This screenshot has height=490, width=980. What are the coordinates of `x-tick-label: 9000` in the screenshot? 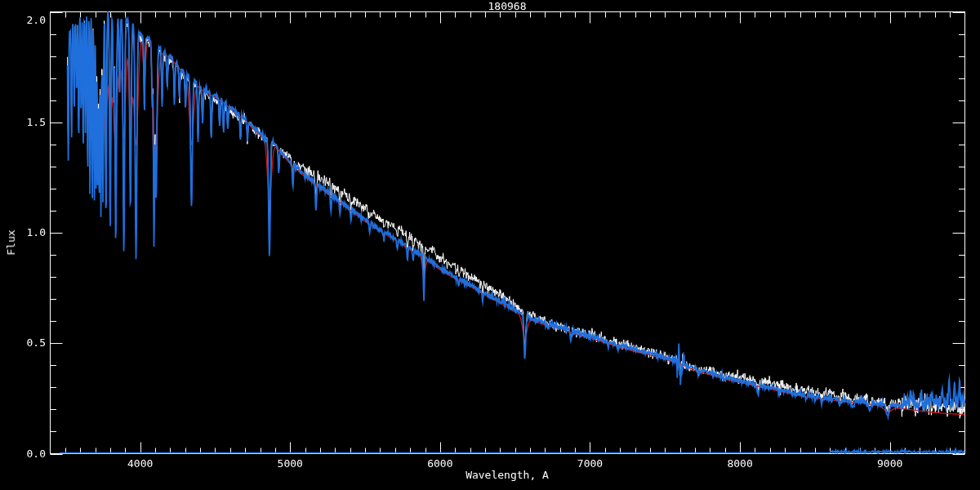 It's located at (890, 464).